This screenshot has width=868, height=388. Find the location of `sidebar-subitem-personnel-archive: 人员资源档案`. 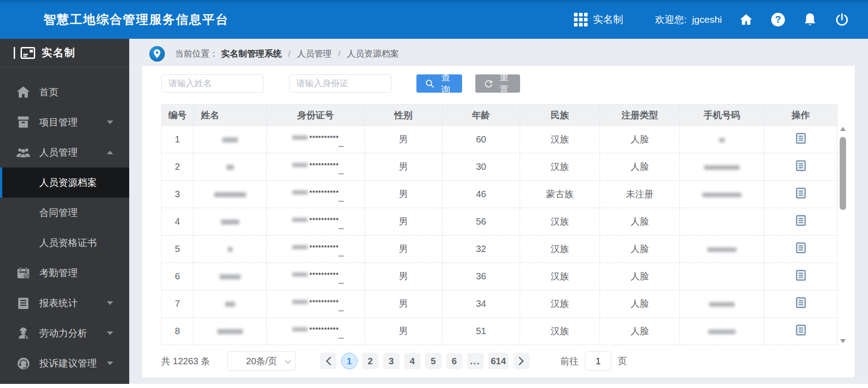

sidebar-subitem-personnel-archive: 人员资源档案 is located at coordinates (65, 183).